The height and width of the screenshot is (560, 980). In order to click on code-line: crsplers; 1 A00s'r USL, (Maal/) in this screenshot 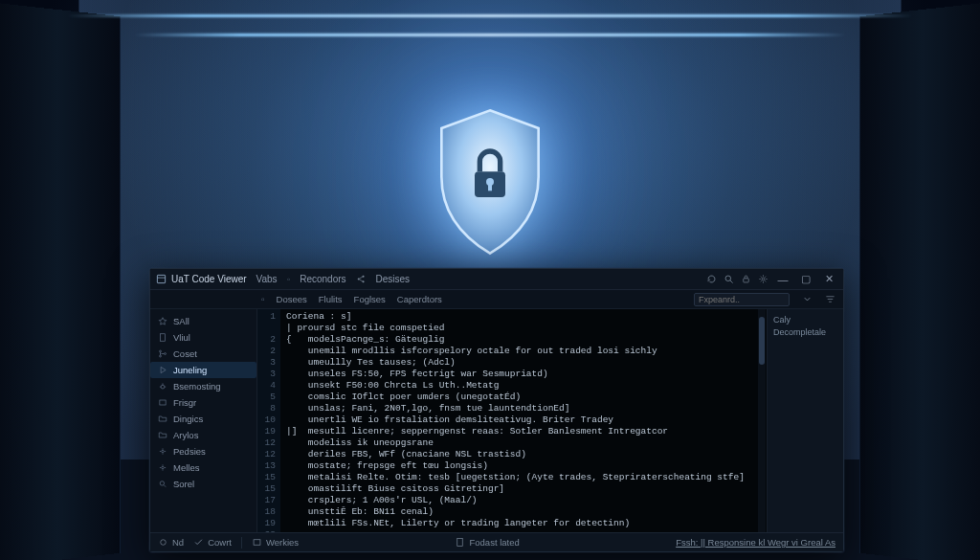, I will do `click(523, 501)`.